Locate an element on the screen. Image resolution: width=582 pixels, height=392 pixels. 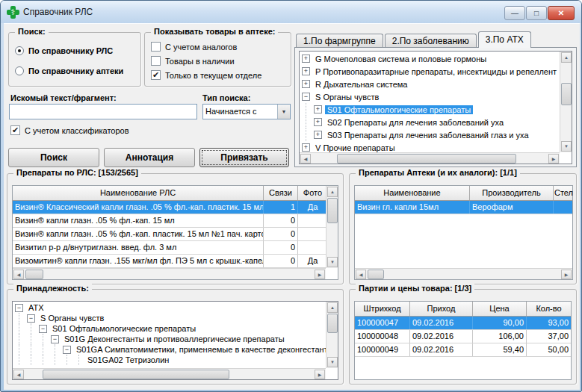
table-row: Визитил р-р д/внутриглазн. введ. фл. 3 м… is located at coordinates (169, 248).